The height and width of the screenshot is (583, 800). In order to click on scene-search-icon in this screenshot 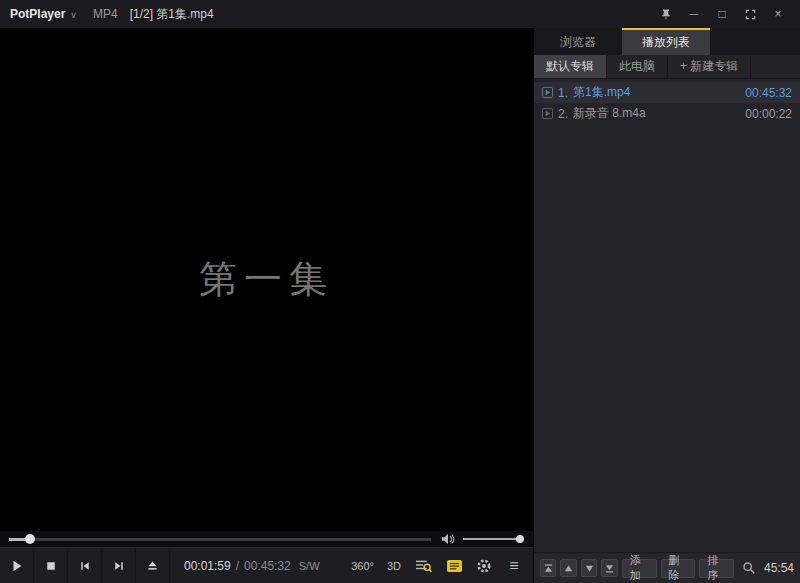, I will do `click(424, 566)`.